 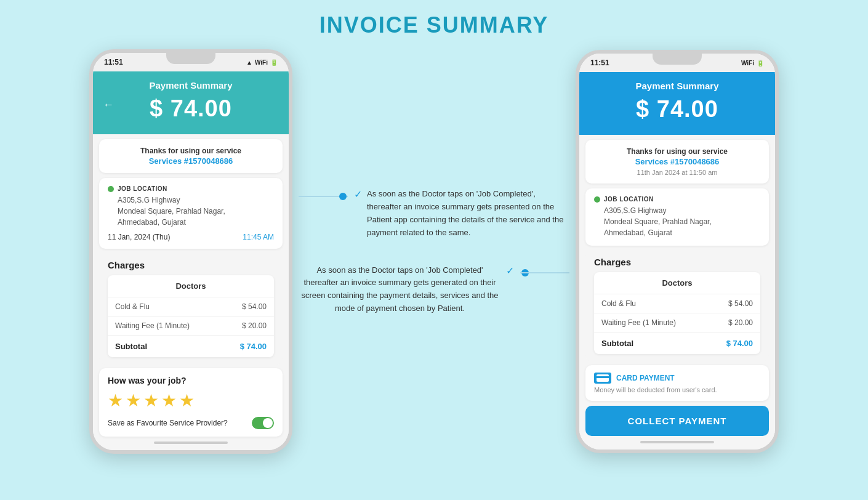 What do you see at coordinates (677, 421) in the screenshot?
I see `collect-payment-button: COLLECT PAYMENT` at bounding box center [677, 421].